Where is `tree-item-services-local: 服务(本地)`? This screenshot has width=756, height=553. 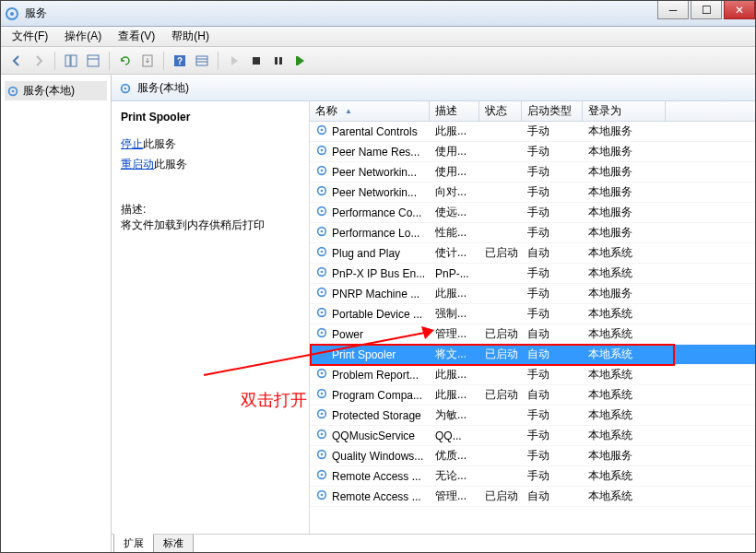 tree-item-services-local: 服务(本地) is located at coordinates (55, 90).